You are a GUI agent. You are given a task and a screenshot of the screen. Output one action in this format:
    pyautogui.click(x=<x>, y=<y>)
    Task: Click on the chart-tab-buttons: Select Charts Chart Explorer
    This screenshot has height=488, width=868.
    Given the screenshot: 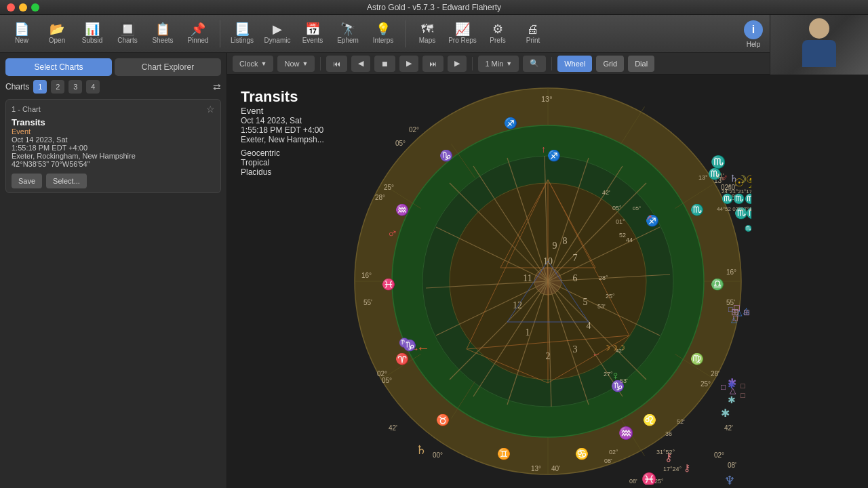 What is the action you would take?
    pyautogui.click(x=113, y=64)
    